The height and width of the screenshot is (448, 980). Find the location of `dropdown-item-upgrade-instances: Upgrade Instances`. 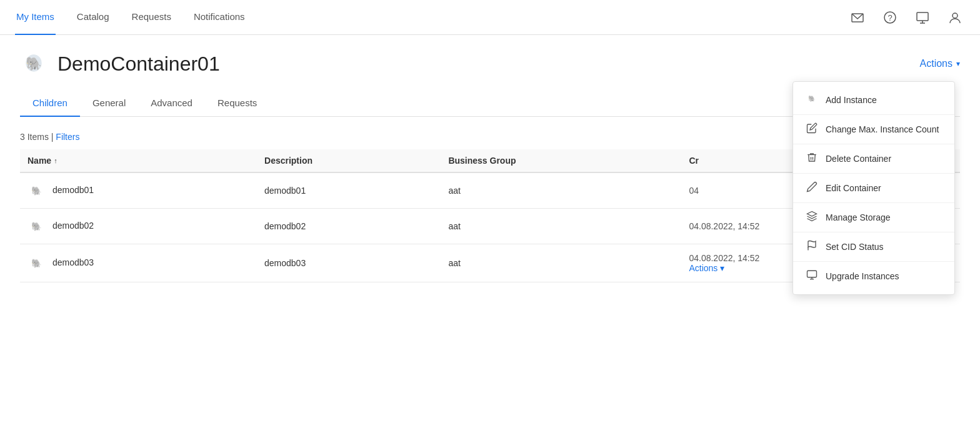

dropdown-item-upgrade-instances: Upgrade Instances is located at coordinates (874, 276).